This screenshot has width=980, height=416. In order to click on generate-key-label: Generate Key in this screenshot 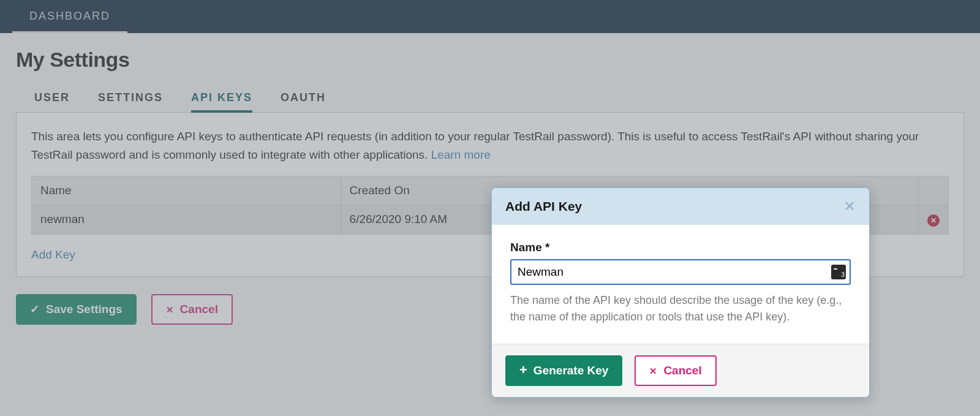, I will do `click(571, 371)`.